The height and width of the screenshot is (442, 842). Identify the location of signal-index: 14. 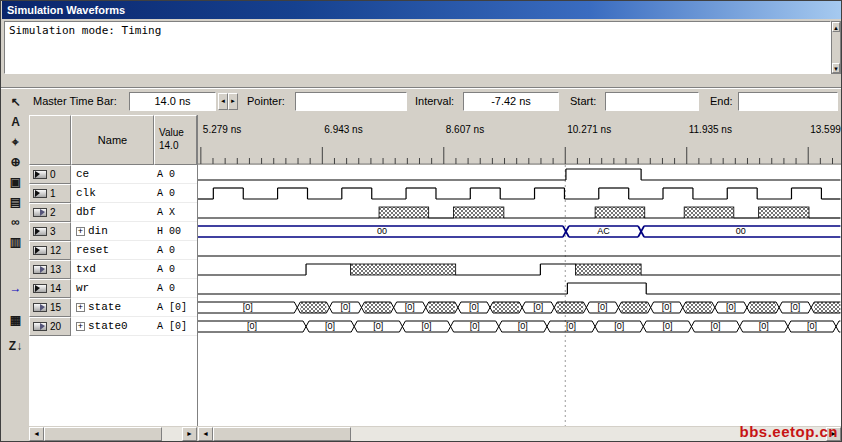
(56, 288).